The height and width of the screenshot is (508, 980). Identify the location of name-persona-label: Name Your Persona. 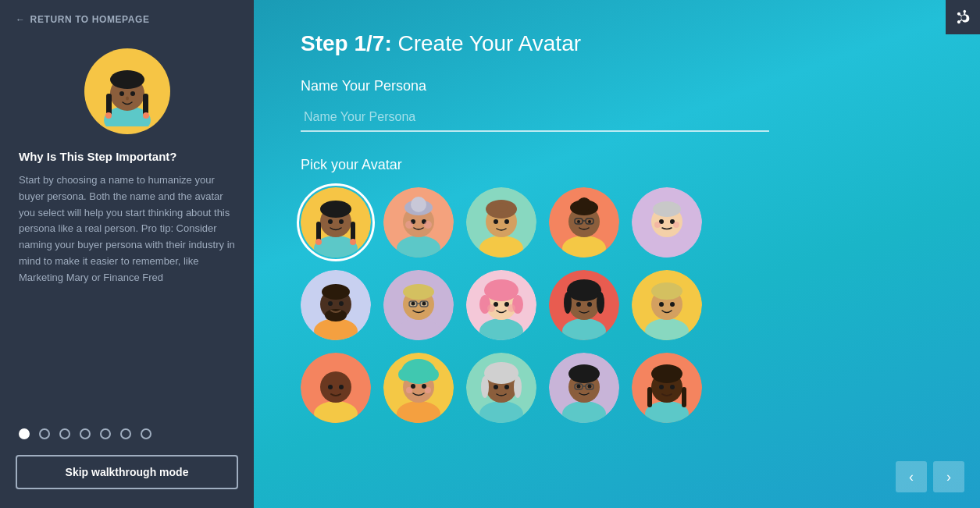
(617, 86).